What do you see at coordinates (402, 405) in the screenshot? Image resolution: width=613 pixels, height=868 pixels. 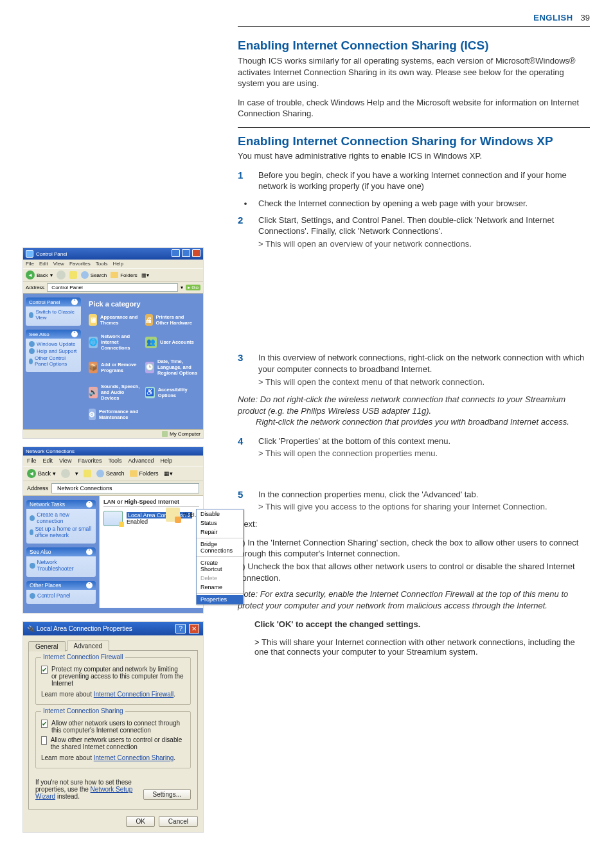 I see `note-1a: Note: Do not right-click the wireless ne…` at bounding box center [402, 405].